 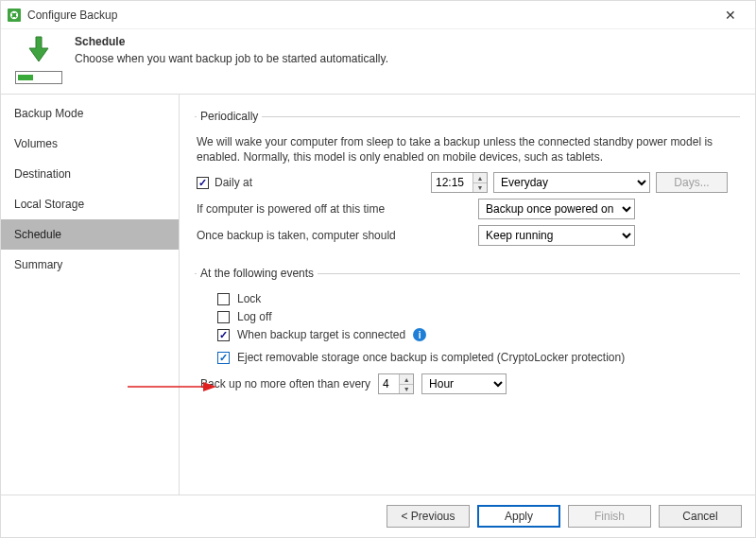 I want to click on wizard-icon, so click(x=39, y=60).